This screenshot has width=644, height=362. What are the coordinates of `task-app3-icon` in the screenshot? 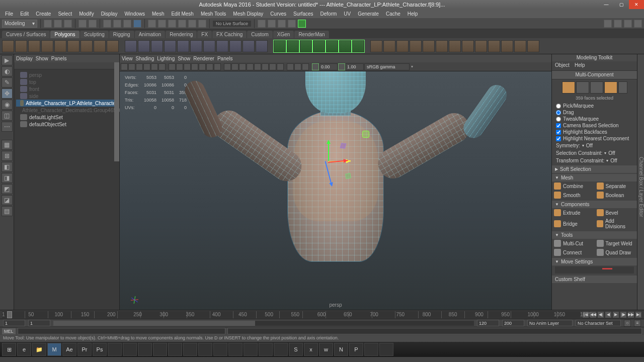 It's located at (145, 349).